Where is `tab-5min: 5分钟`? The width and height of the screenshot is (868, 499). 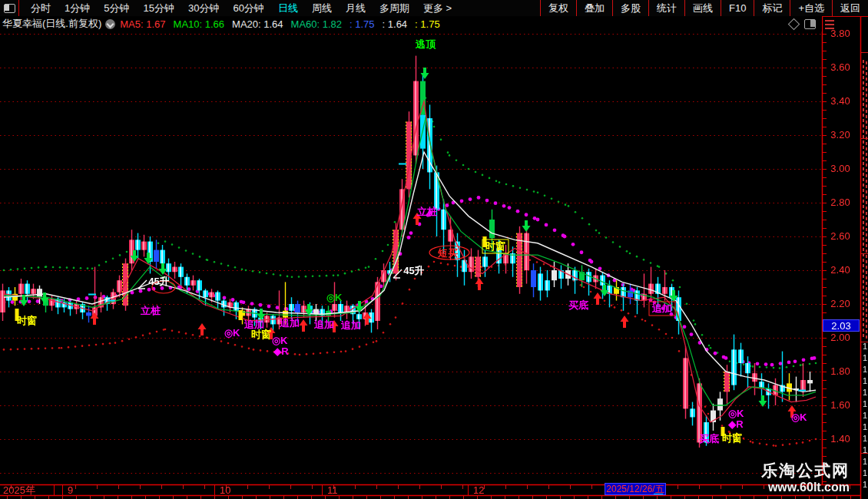
tab-5min: 5分钟 is located at coordinates (117, 8).